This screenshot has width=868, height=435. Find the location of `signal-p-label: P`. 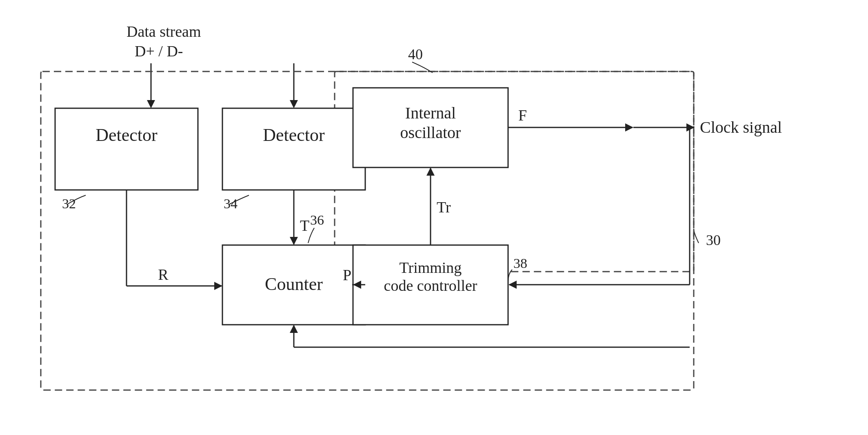

signal-p-label: P is located at coordinates (347, 275).